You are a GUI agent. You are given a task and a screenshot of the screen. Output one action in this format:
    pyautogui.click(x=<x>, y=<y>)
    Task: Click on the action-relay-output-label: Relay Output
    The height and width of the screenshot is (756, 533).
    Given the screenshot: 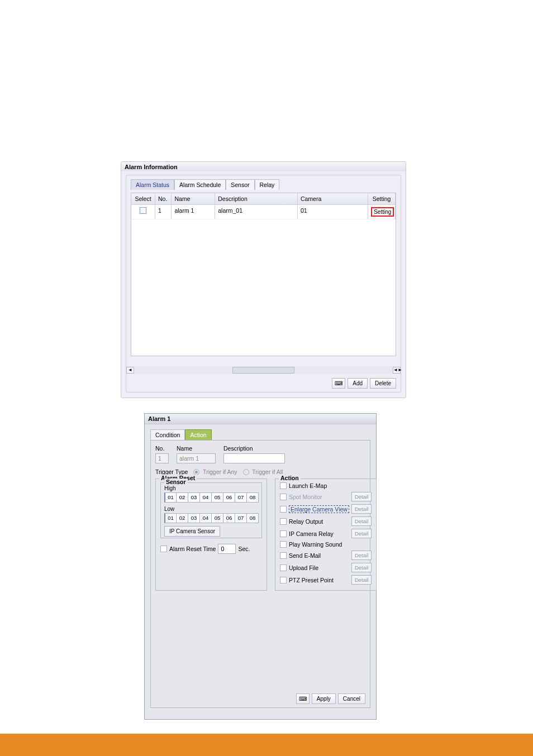 What is the action you would take?
    pyautogui.click(x=306, y=521)
    